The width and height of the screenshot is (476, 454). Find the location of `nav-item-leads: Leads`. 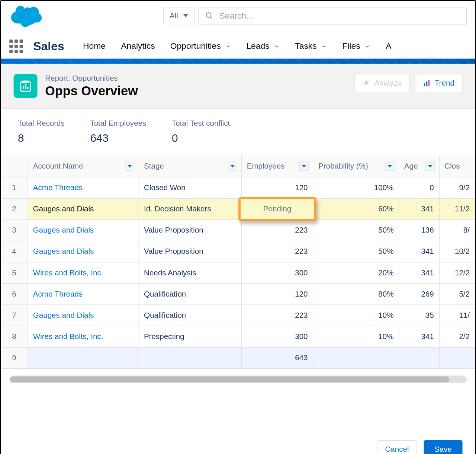

nav-item-leads: Leads is located at coordinates (263, 46).